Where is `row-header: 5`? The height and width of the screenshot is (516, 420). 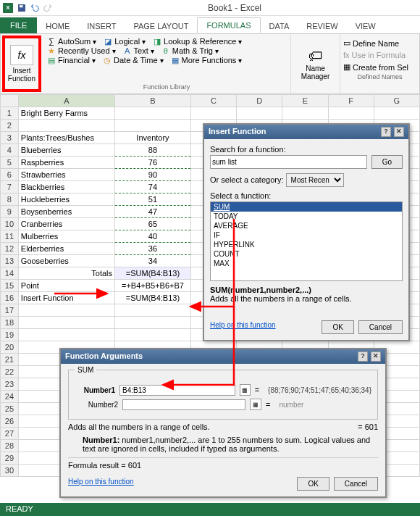
row-header: 5 is located at coordinates (10, 162).